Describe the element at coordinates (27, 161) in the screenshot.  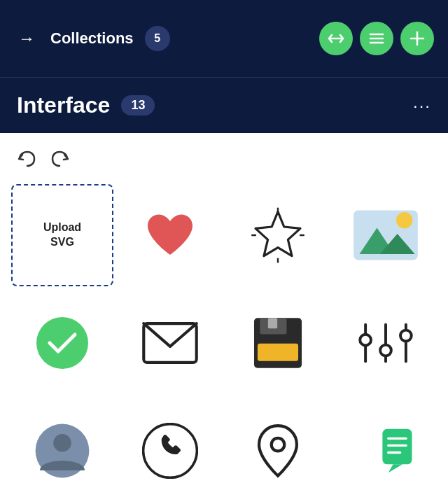
I see `undo-button` at that location.